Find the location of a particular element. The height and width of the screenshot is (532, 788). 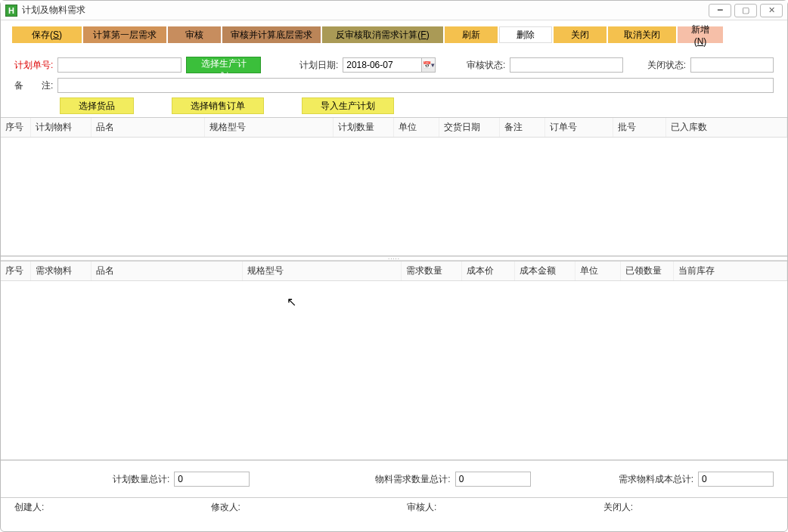

save-button: 保存(S) is located at coordinates (47, 35).